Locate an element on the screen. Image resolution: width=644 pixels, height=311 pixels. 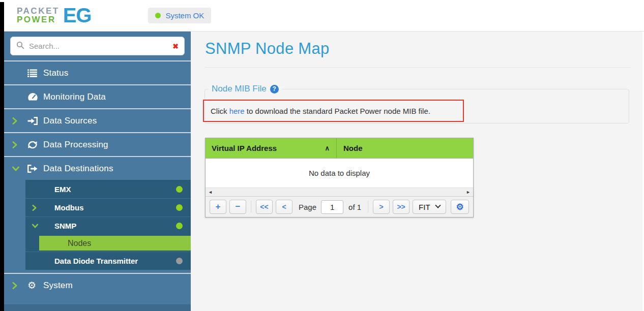
annotation-highlight-box: Click here to download the standard Pack… is located at coordinates (334, 111).